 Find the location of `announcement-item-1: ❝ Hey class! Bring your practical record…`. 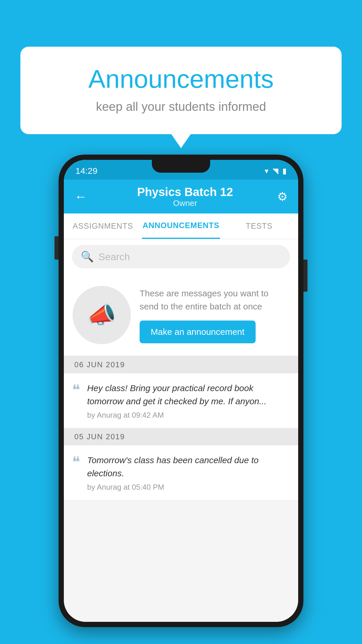

announcement-item-1: ❝ Hey class! Bring your practical record… is located at coordinates (181, 401).